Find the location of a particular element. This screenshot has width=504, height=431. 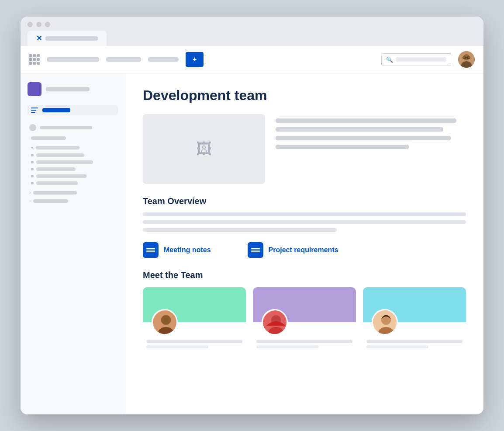

overview-text is located at coordinates (304, 222).